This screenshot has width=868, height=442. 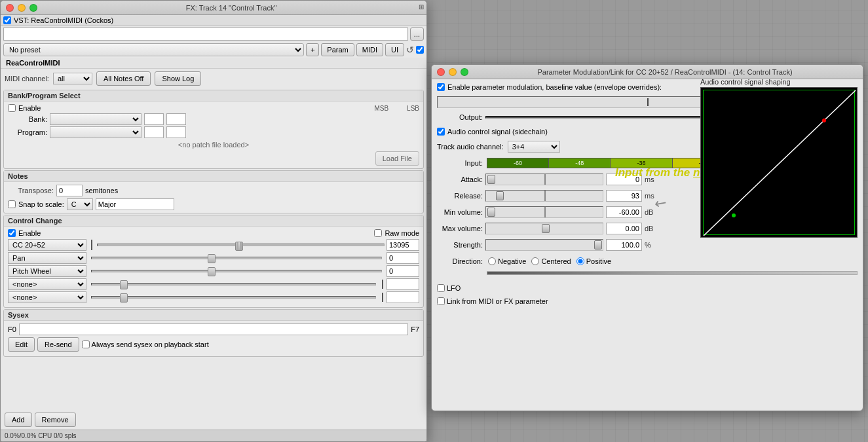 I want to click on program-select, so click(x=96, y=132).